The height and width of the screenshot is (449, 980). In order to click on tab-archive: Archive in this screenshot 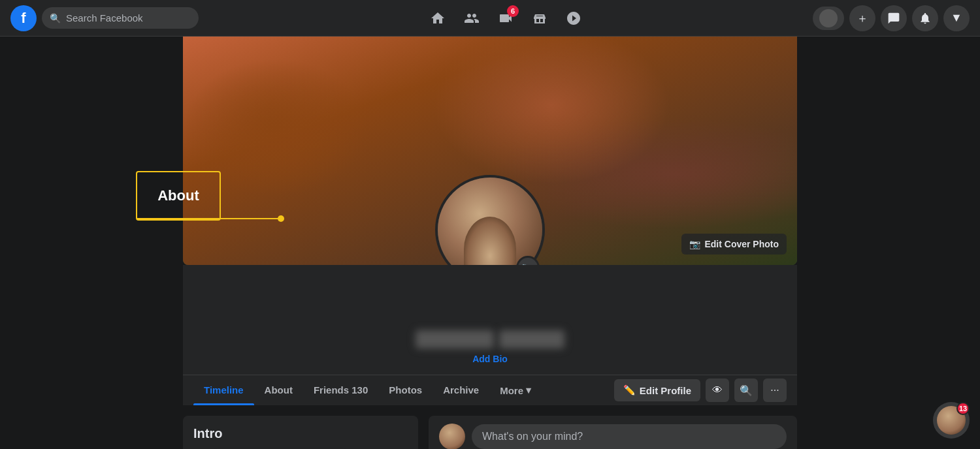, I will do `click(461, 390)`.